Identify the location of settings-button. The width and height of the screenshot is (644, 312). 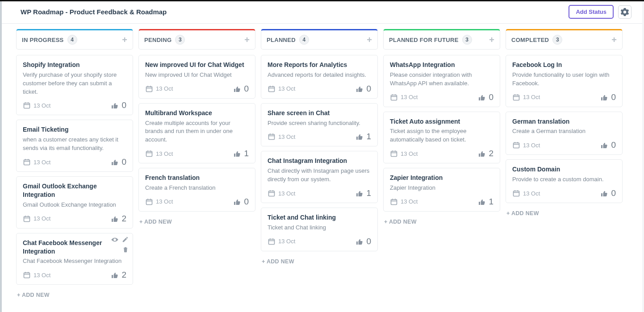
(625, 12).